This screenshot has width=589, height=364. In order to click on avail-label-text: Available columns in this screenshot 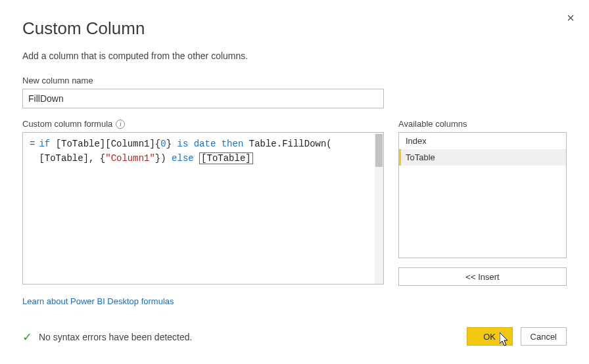, I will do `click(433, 124)`.